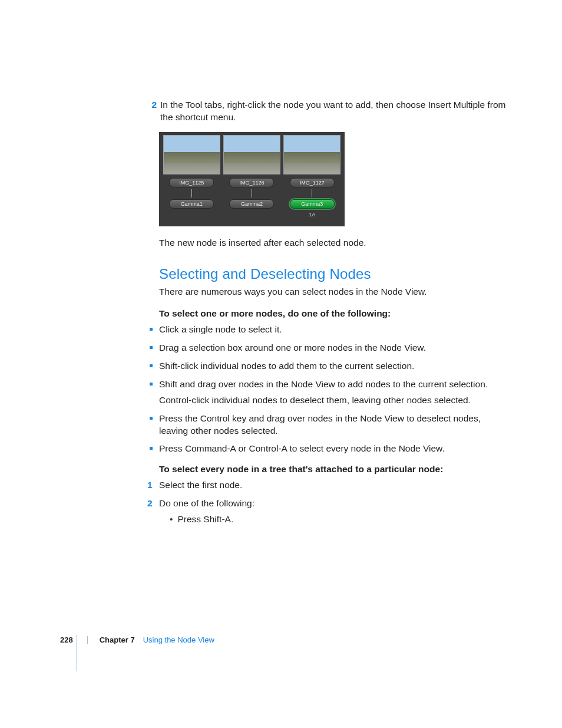  What do you see at coordinates (207, 503) in the screenshot?
I see `list-item-text: Do one of the following:` at bounding box center [207, 503].